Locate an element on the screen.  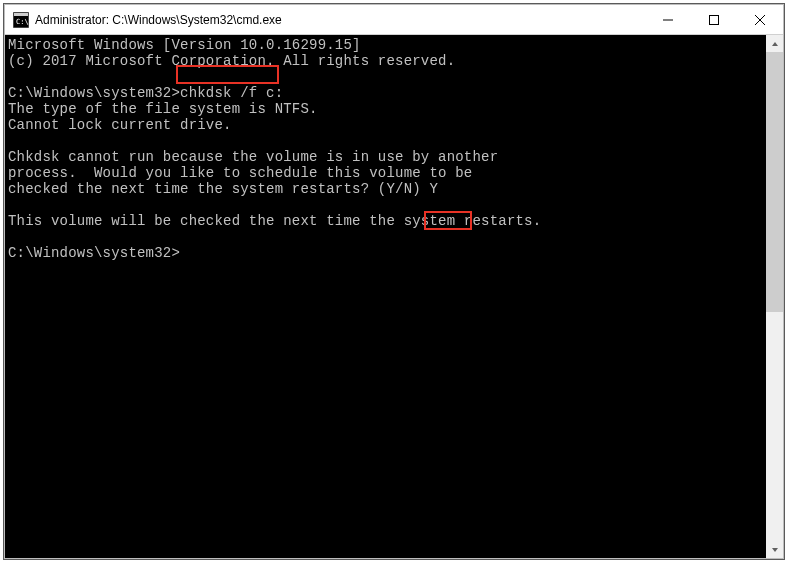
window-controls is located at coordinates (714, 20).